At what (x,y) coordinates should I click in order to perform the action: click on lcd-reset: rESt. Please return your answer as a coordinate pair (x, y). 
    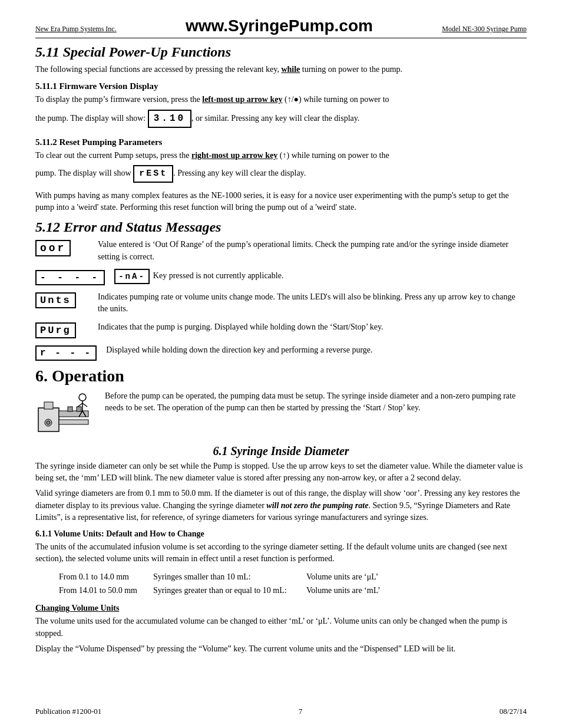
    Looking at the image, I should click on (153, 174).